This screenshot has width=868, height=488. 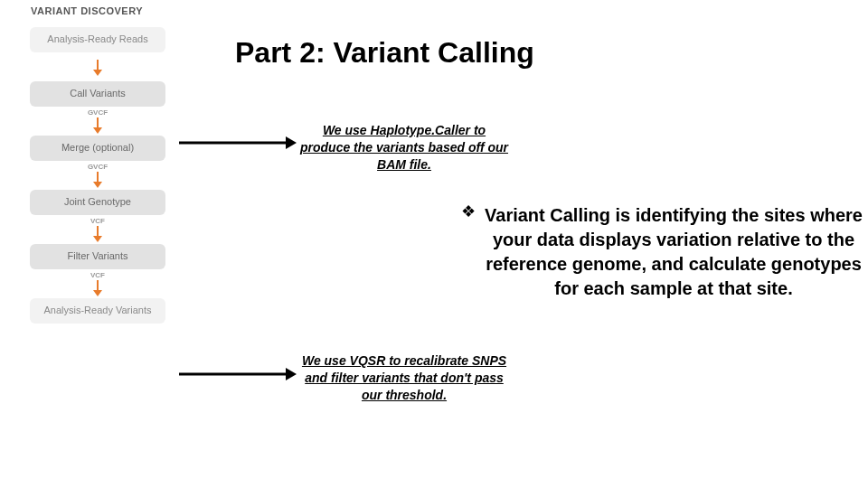 What do you see at coordinates (404, 378) in the screenshot?
I see `annotation-filter-variants: We use VQSR to recalibrate SNPS and filt…` at bounding box center [404, 378].